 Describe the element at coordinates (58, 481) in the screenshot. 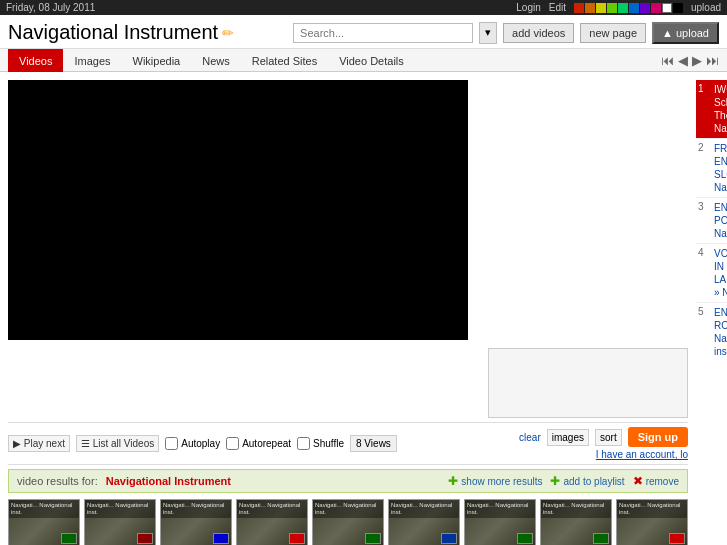

I see `results-label: video results for:` at that location.